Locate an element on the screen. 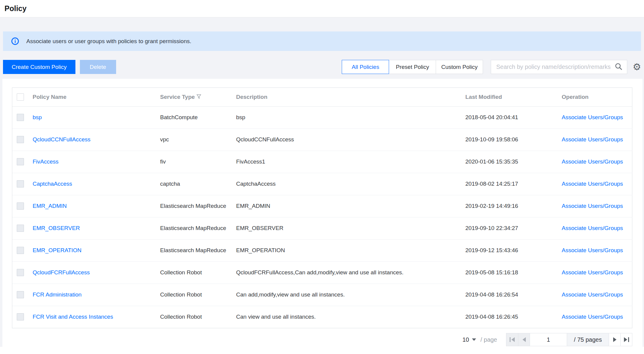 The width and height of the screenshot is (644, 354). description-cell: EMR_ADMIN is located at coordinates (351, 206).